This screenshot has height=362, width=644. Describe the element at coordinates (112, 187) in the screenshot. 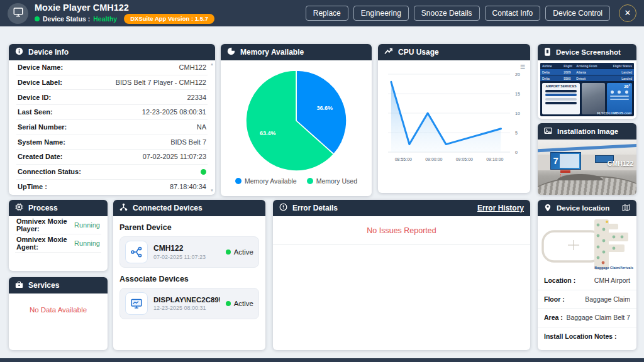

I see `info-row: UpTime :87.18:40:34` at that location.